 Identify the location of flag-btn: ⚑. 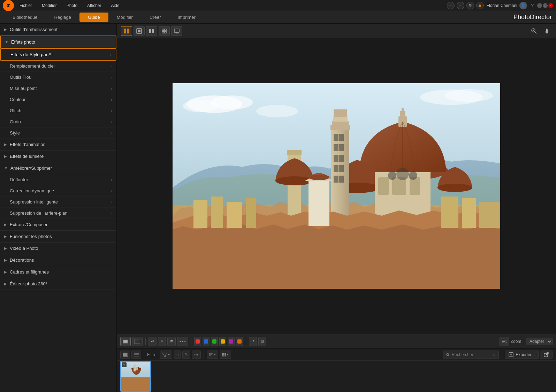
(172, 341).